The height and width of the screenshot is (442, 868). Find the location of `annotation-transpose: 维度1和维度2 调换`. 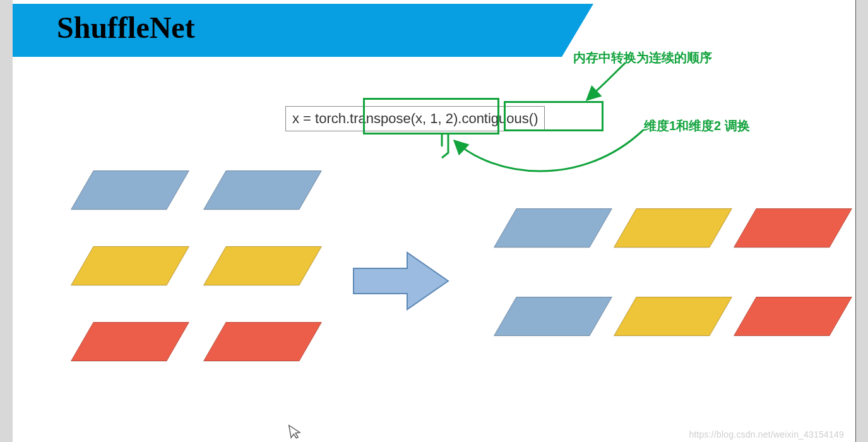

annotation-transpose: 维度1和维度2 调换 is located at coordinates (697, 126).